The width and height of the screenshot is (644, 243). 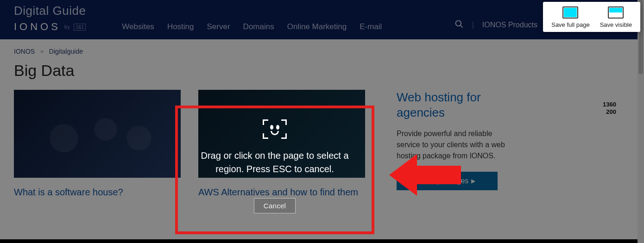 I want to click on page-title: Big Data, so click(x=322, y=70).